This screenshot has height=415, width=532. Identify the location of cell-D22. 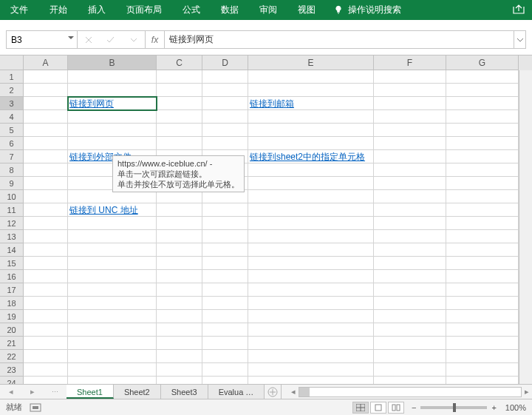
(225, 357).